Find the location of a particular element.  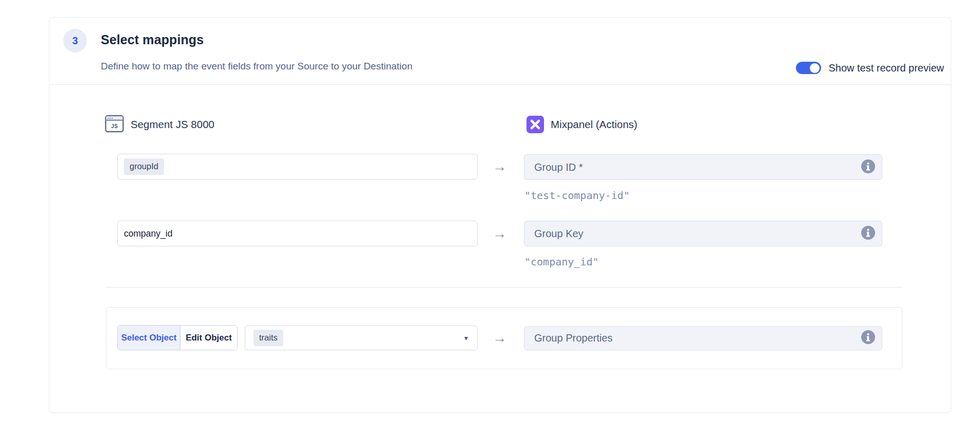

destination-name: Mixpanel (Actions) is located at coordinates (594, 124).